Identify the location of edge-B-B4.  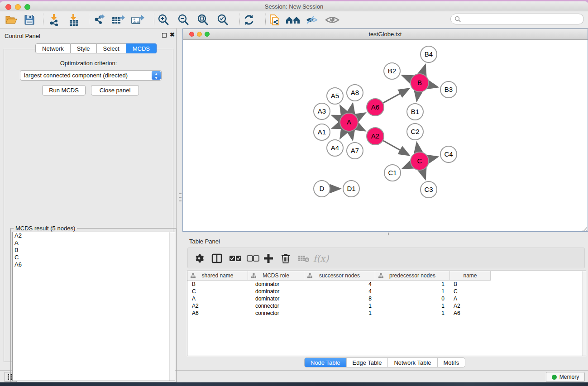
(424, 70).